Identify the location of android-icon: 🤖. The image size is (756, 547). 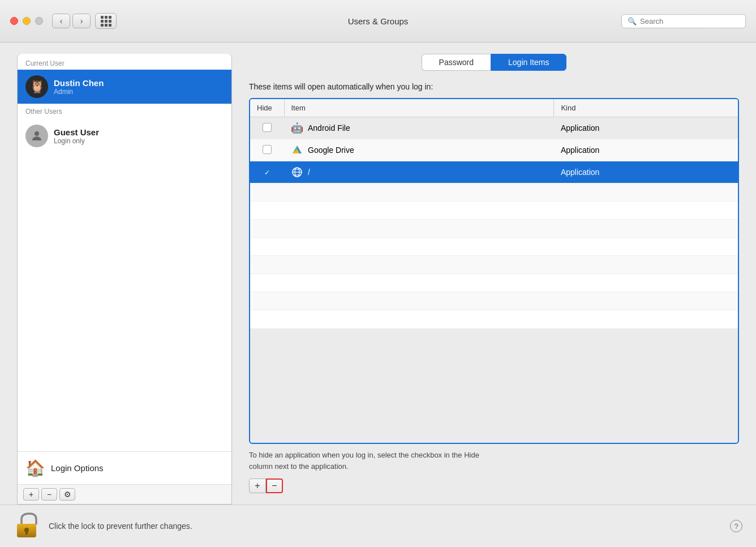
(297, 128).